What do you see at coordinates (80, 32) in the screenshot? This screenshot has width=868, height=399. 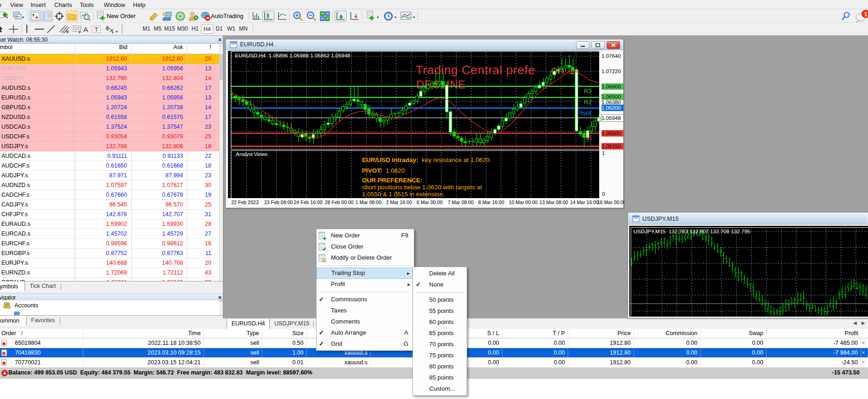 I see `svg-text: F` at bounding box center [80, 32].